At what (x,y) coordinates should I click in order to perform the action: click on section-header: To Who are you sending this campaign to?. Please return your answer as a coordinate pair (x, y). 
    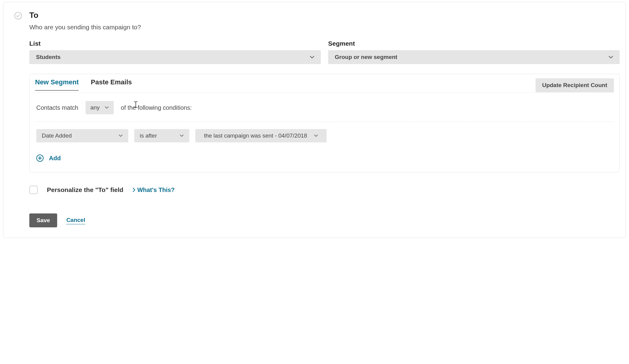
    Looking at the image, I should click on (317, 21).